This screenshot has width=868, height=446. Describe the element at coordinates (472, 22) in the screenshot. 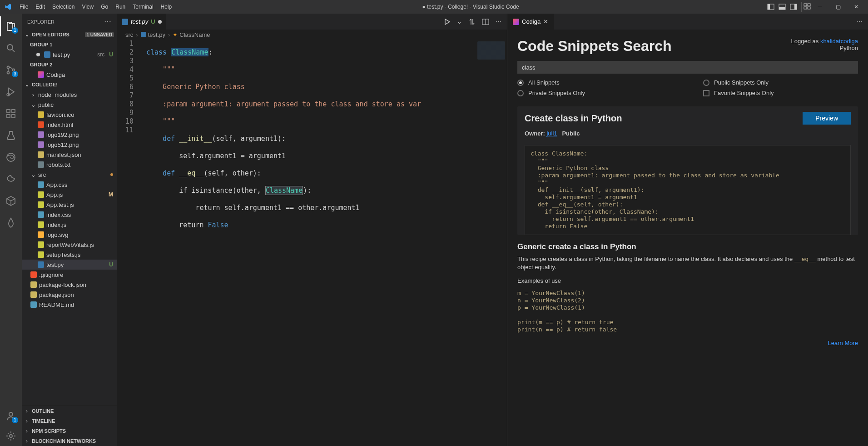

I see `compare-icon` at that location.